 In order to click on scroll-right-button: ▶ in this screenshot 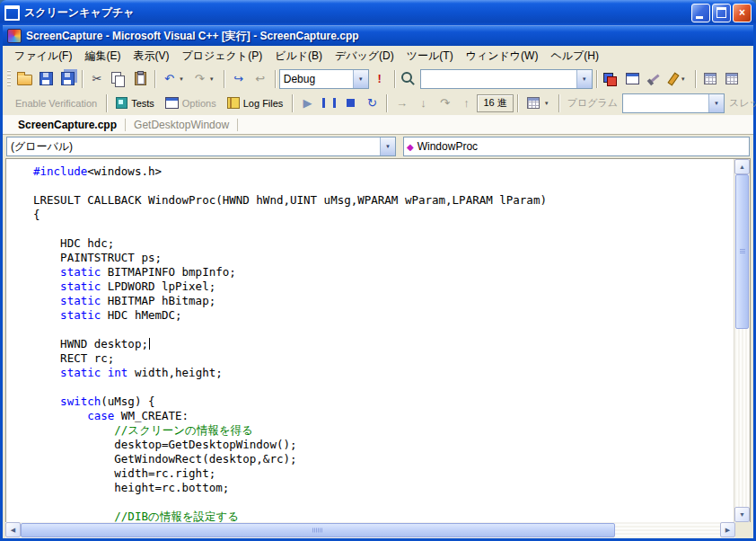, I will do `click(727, 530)`.